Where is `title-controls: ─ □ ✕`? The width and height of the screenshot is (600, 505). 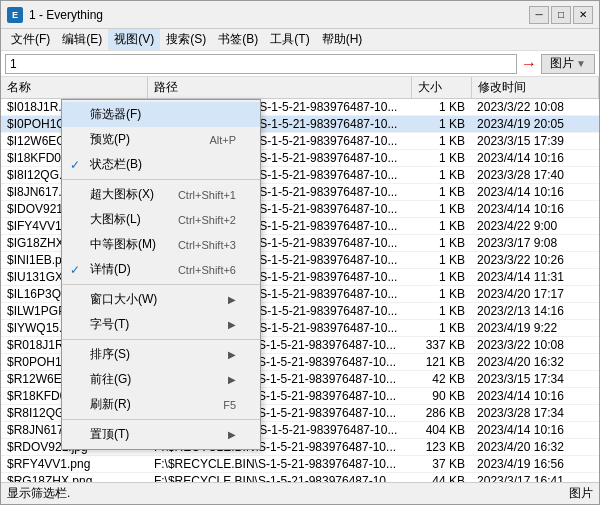
title-controls: ─ □ ✕ is located at coordinates (561, 15).